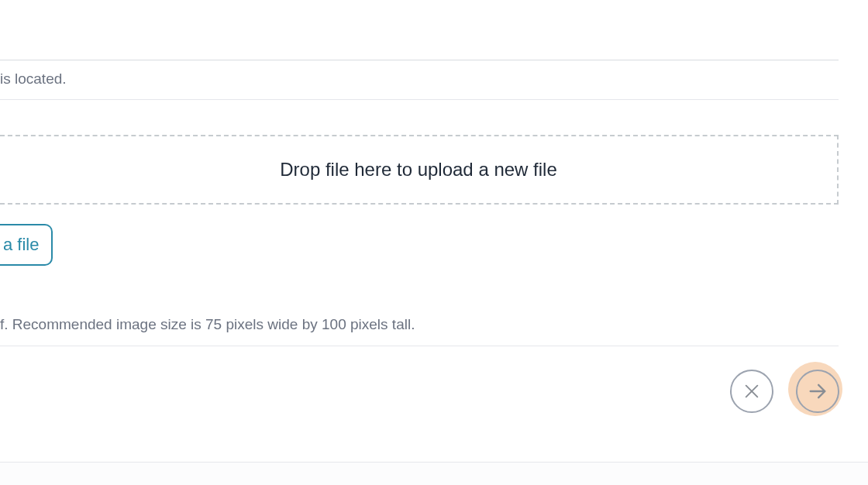 The image size is (868, 485). What do you see at coordinates (752, 391) in the screenshot?
I see `close-icon` at bounding box center [752, 391].